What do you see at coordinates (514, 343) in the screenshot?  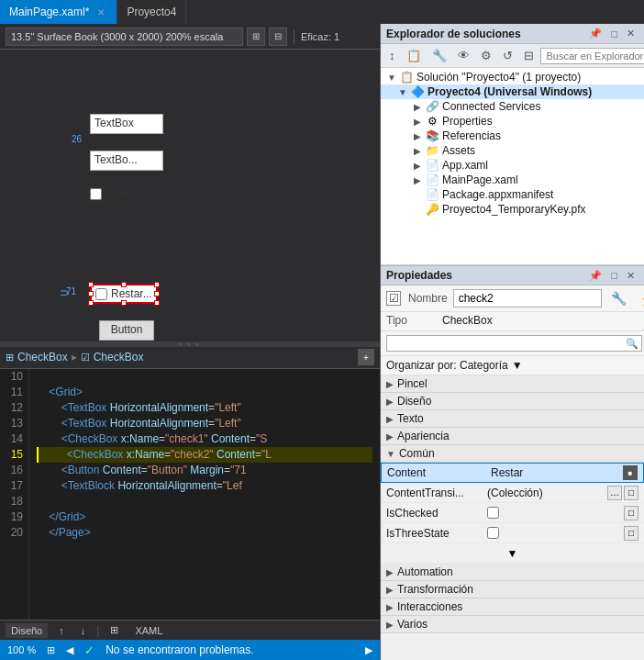 I see `prop-search-input` at bounding box center [514, 343].